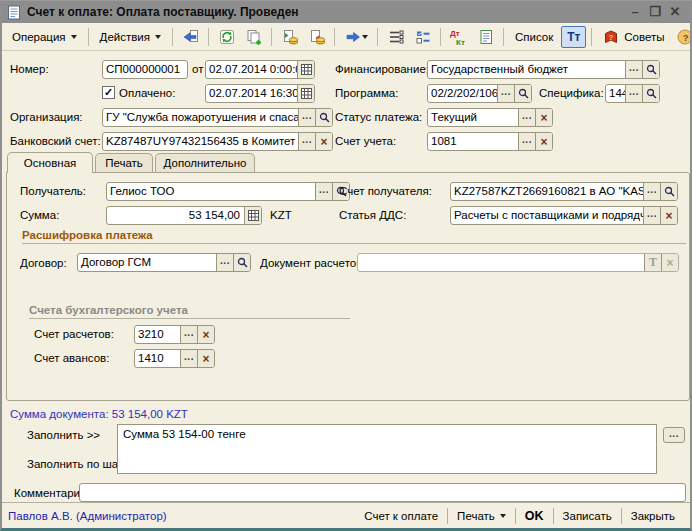 This screenshot has height=531, width=692. Describe the element at coordinates (176, 216) in the screenshot. I see `amount-value: 53 154,00` at that location.